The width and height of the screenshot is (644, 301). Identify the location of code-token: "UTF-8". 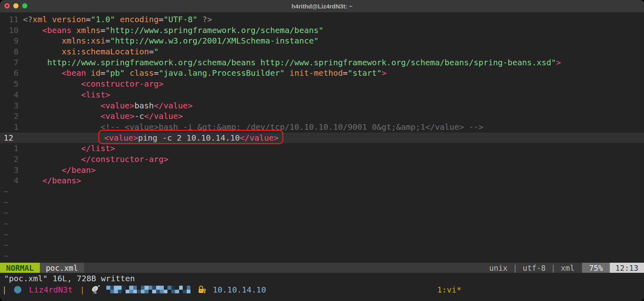
(180, 19).